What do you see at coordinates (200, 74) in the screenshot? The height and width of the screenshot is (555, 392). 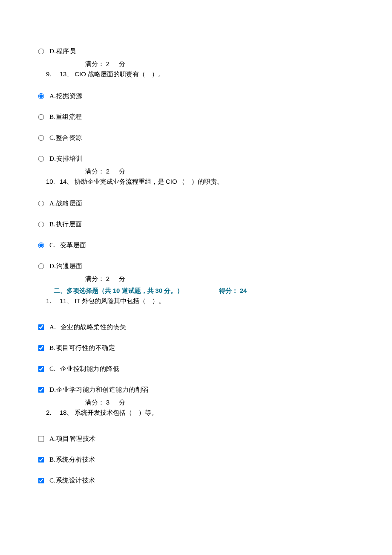 I see `question-9: 9. 13、 CIO 战略层面的职责有（ ）。` at bounding box center [200, 74].